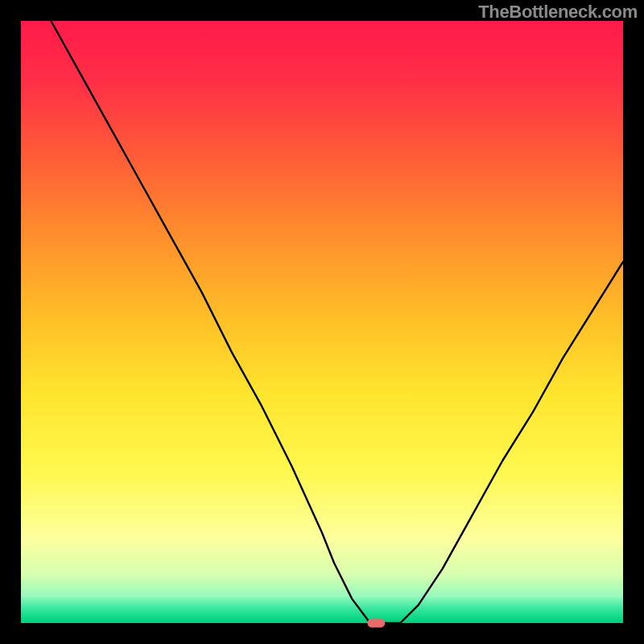 The image size is (644, 644). I want to click on optimal-marker, so click(376, 623).